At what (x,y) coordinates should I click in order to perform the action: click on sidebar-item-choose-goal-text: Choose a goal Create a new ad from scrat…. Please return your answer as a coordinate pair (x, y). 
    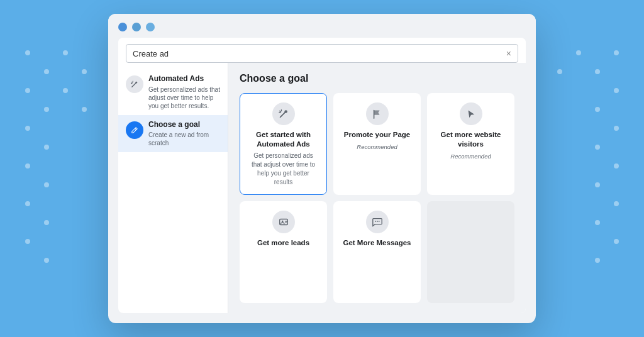
    Looking at the image, I should click on (184, 134).